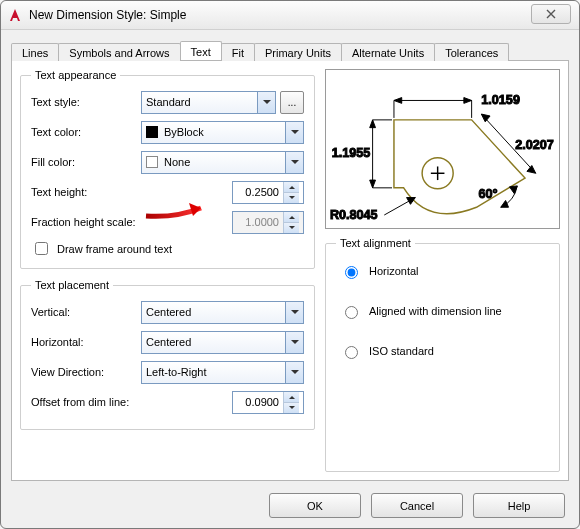 The height and width of the screenshot is (529, 580). What do you see at coordinates (119, 52) in the screenshot?
I see `tab-symbols-arrows: Symbols and Arrows` at bounding box center [119, 52].